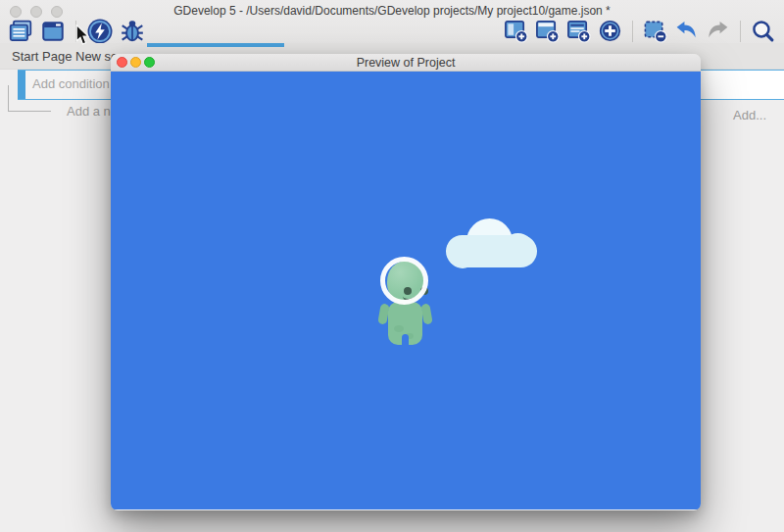  Describe the element at coordinates (392, 11) in the screenshot. I see `window-title: GDevelop 5 - /Users/david/Documents/GDev…` at that location.